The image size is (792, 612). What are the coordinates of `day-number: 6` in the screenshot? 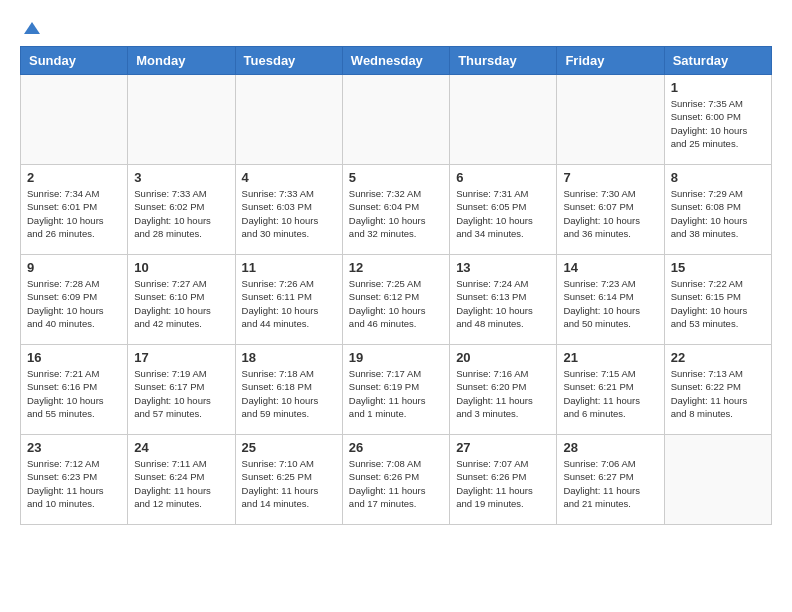 It's located at (503, 178).